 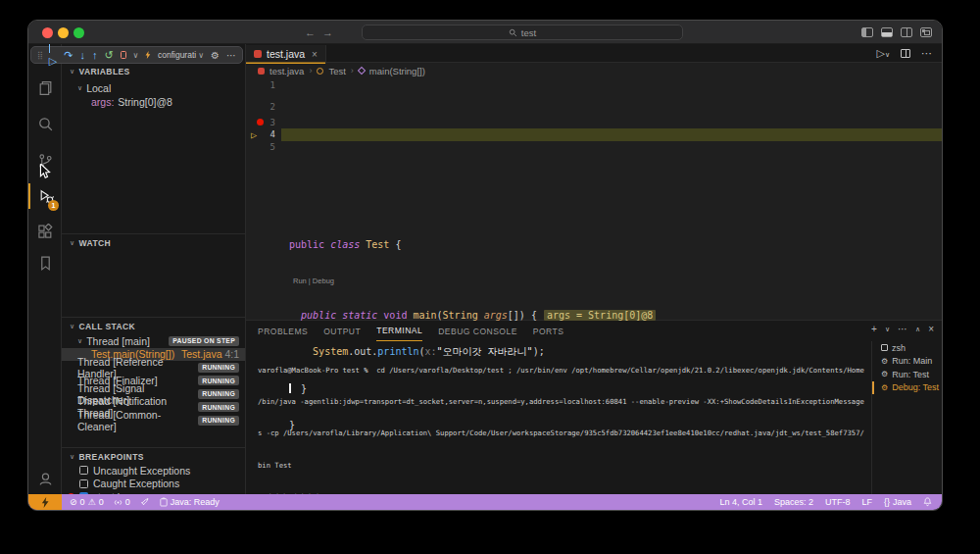 I want to click on terminal-item-run-test: ⚙ Run: Test, so click(x=907, y=375).